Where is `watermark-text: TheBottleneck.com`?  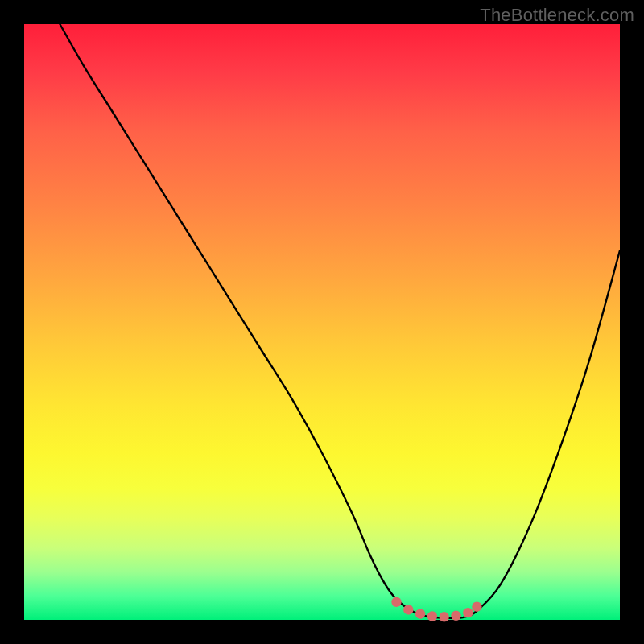 watermark-text: TheBottleneck.com is located at coordinates (557, 15).